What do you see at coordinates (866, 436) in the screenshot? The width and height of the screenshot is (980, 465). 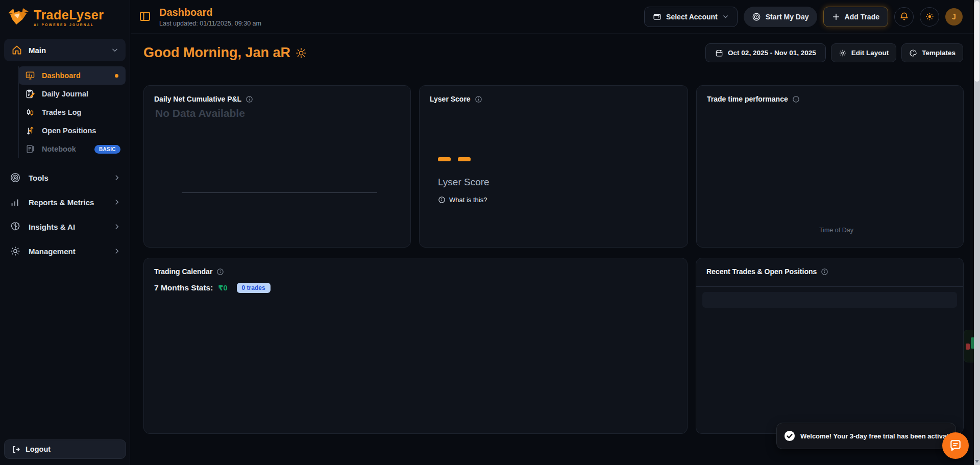 I see `trial-toast: Welcome! Your 3-day free trial has been …` at bounding box center [866, 436].